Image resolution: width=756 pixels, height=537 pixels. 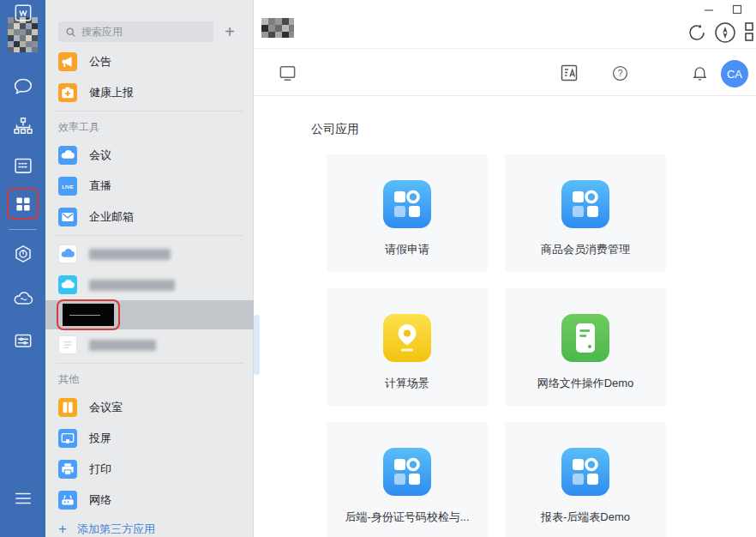 What do you see at coordinates (407, 517) in the screenshot?
I see `app-card-label: 后端-身份证号码校检与...` at bounding box center [407, 517].